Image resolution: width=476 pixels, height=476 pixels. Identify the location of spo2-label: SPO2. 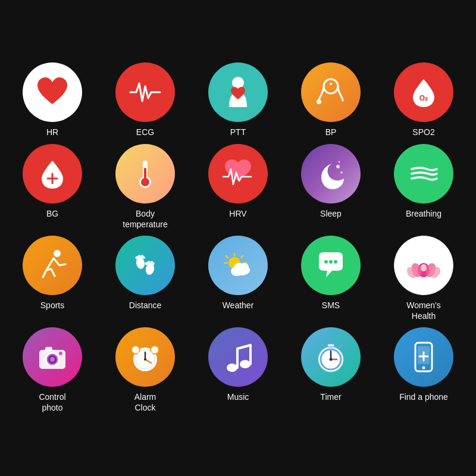
(424, 132).